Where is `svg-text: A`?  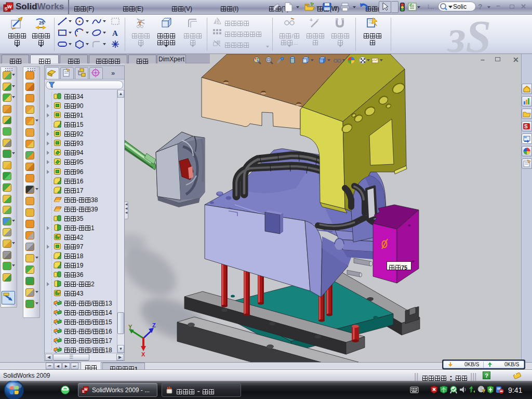 svg-text: A is located at coordinates (115, 33).